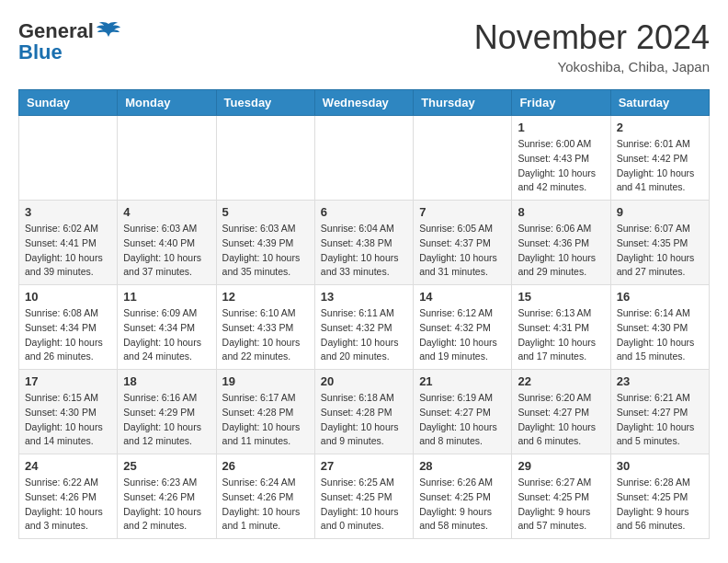  What do you see at coordinates (463, 243) in the screenshot?
I see `calendar-cell: 7Sunrise: 6:05 AM Sunset: 4:37 PM Daylig…` at bounding box center [463, 243].